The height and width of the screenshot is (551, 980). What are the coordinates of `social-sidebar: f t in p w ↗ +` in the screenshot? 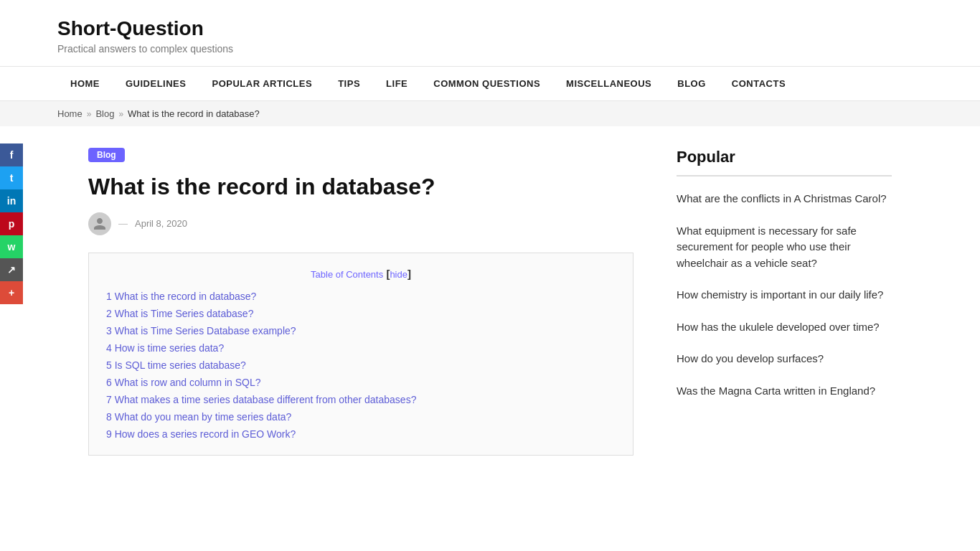 It's located at (11, 224).